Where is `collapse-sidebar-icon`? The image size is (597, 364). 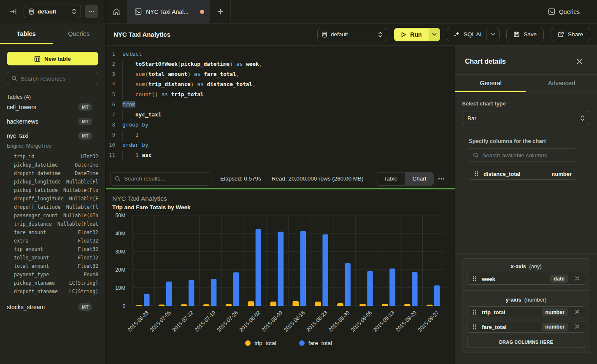
collapse-sidebar-icon is located at coordinates (13, 11).